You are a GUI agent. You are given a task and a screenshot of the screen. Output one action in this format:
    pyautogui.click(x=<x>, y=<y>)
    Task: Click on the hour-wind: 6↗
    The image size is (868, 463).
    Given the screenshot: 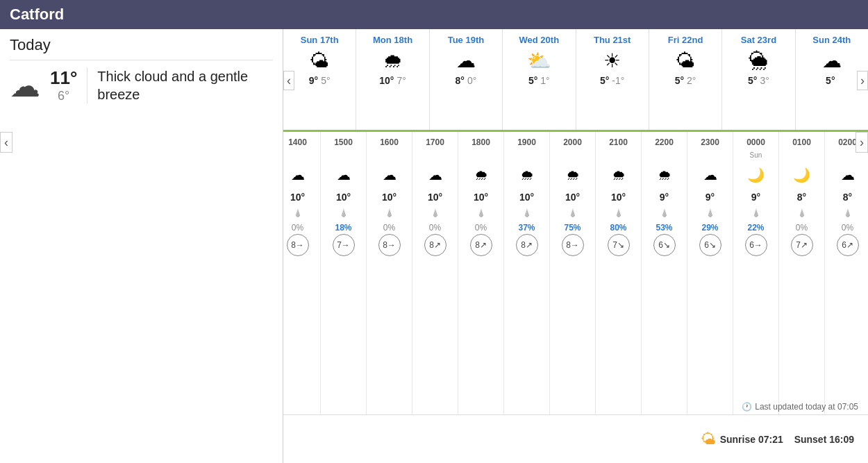 What is the action you would take?
    pyautogui.click(x=848, y=245)
    